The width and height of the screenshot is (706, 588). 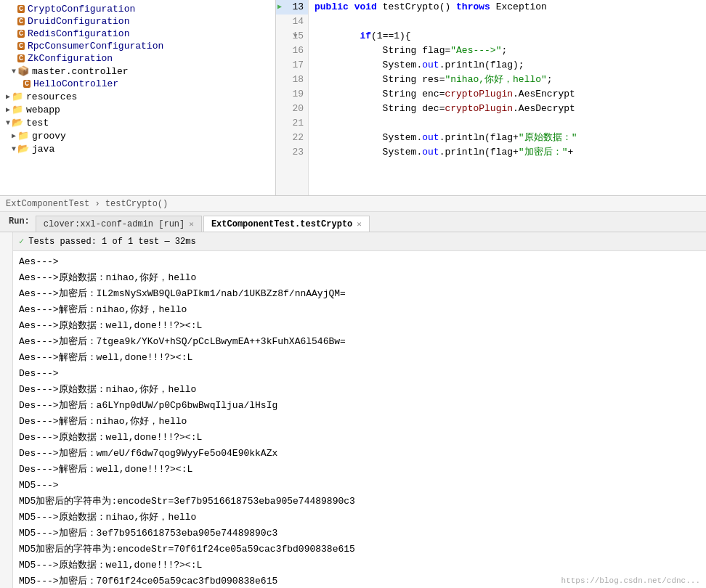 What do you see at coordinates (138, 97) in the screenshot?
I see `file-tree: C CryptoConfiguration C DruidConfigurati…` at bounding box center [138, 97].